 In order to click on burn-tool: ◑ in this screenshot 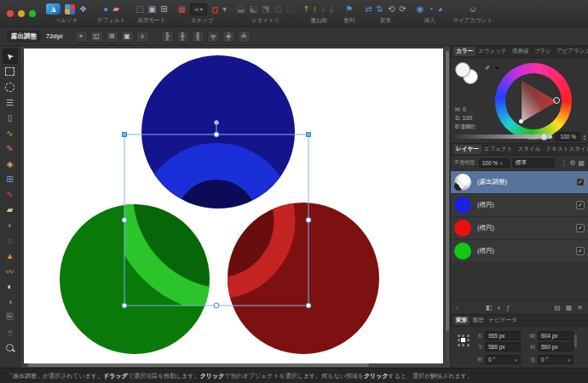, I will do `click(10, 301)`.